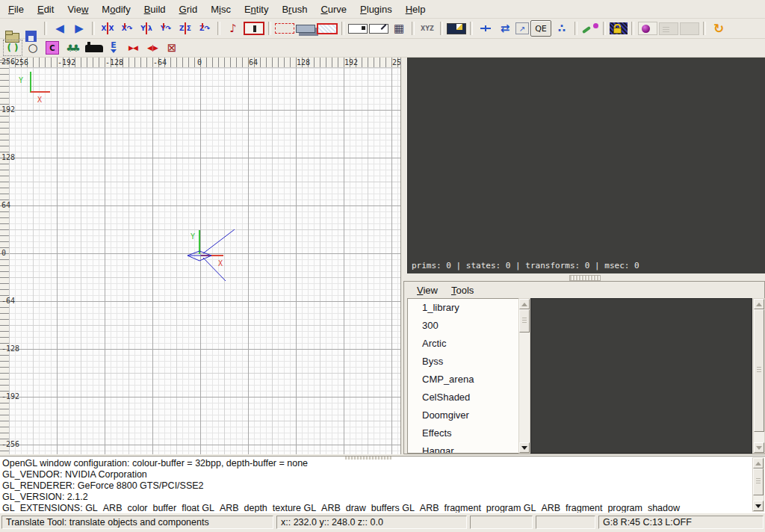 Image resolution: width=765 pixels, height=532 pixels. Describe the element at coordinates (566, 522) in the screenshot. I see `status-cell` at that location.